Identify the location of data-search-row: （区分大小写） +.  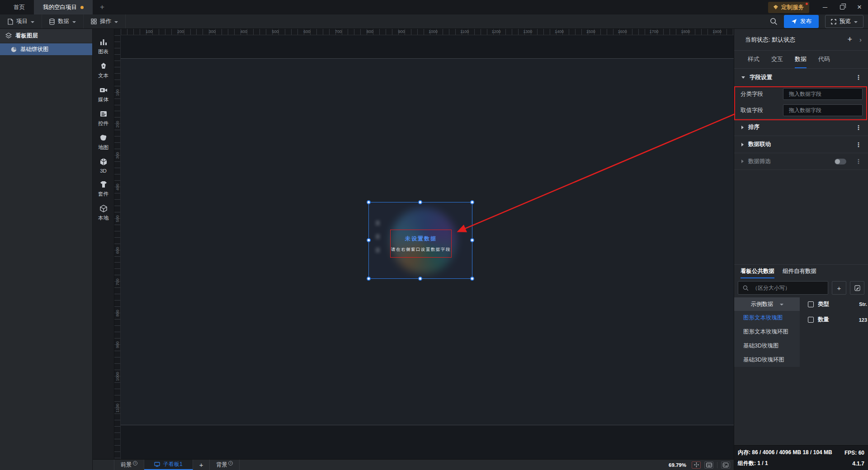
(801, 288).